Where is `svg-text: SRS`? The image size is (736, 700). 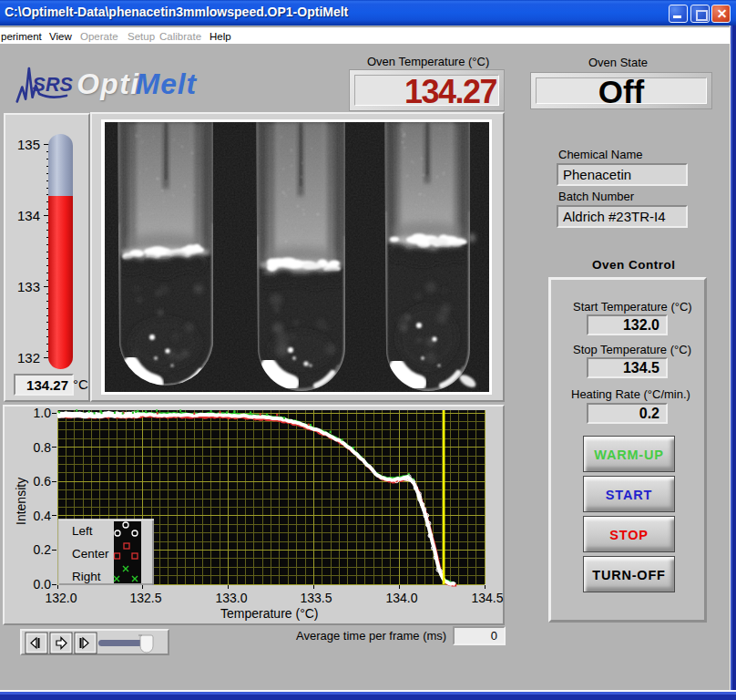
svg-text: SRS is located at coordinates (53, 85).